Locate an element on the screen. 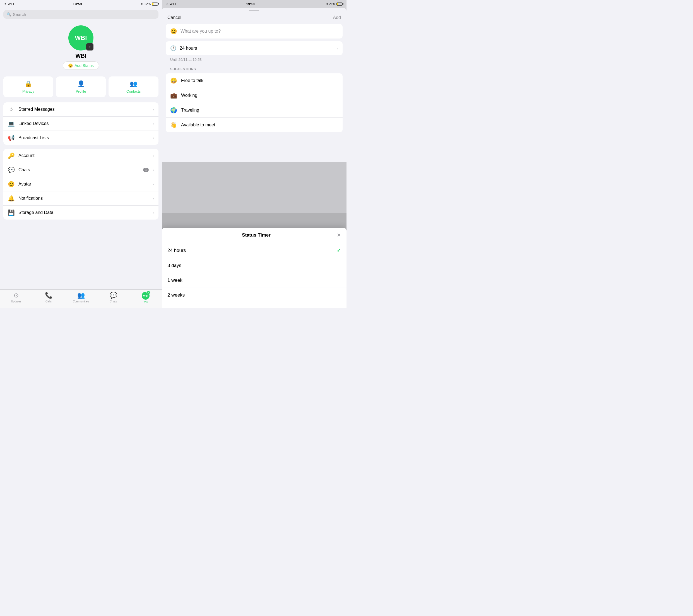  tab-chats: 💬 Chats is located at coordinates (113, 298).